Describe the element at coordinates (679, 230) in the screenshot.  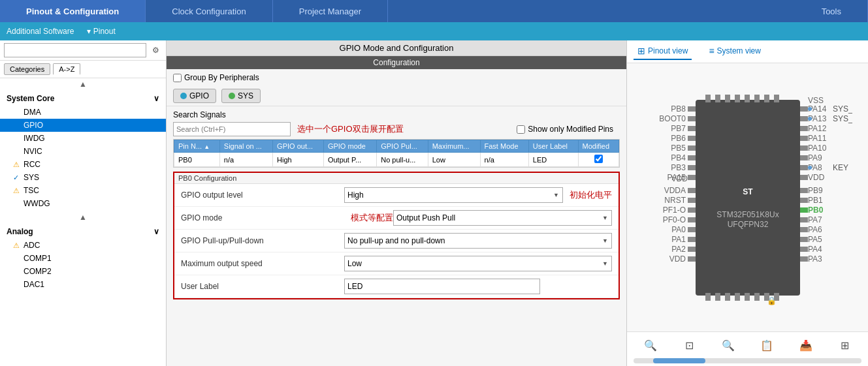
I see `svg-text: PA0` at that location.